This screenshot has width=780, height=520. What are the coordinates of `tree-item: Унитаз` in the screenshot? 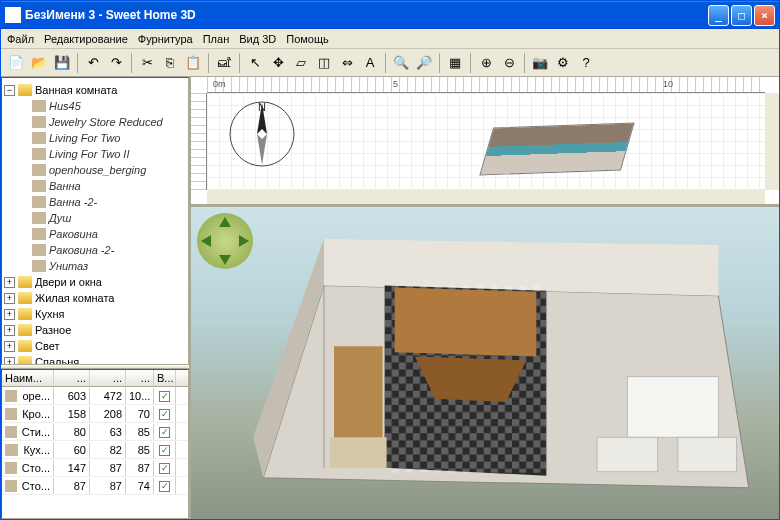 It's located at (102, 266).